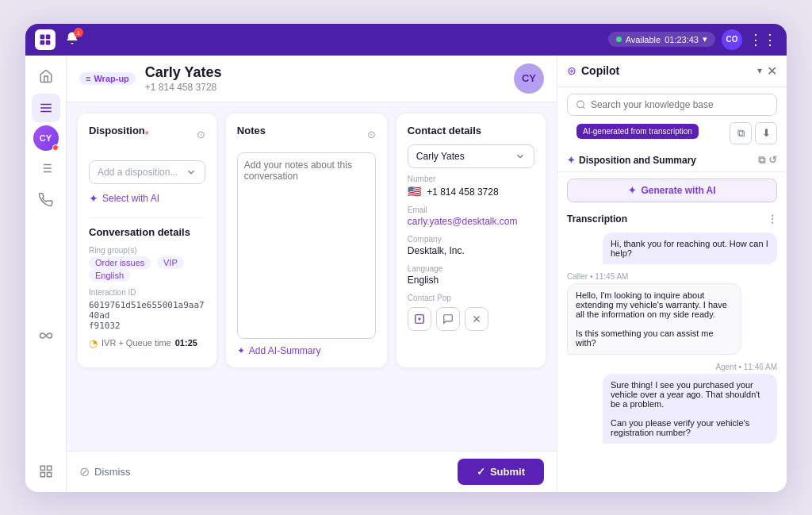 The height and width of the screenshot is (515, 812). I want to click on wrap-up-badge: ≡ Wrap-up, so click(108, 79).